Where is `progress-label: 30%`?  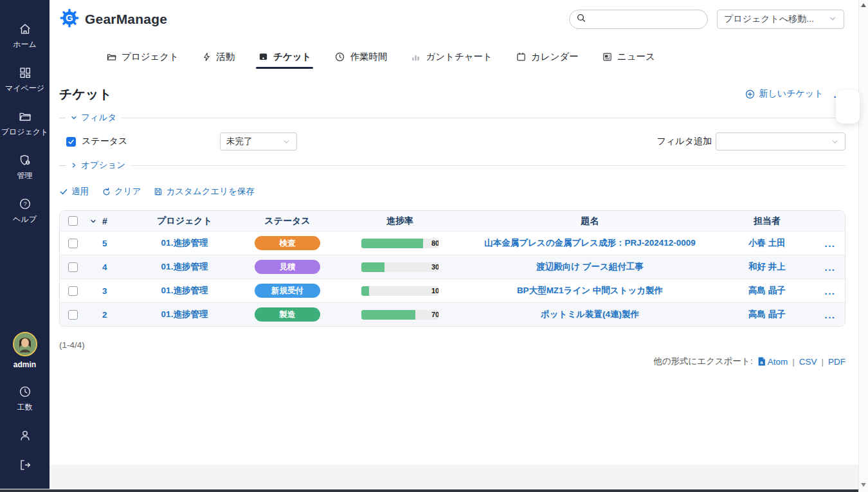
progress-label: 30% is located at coordinates (419, 268).